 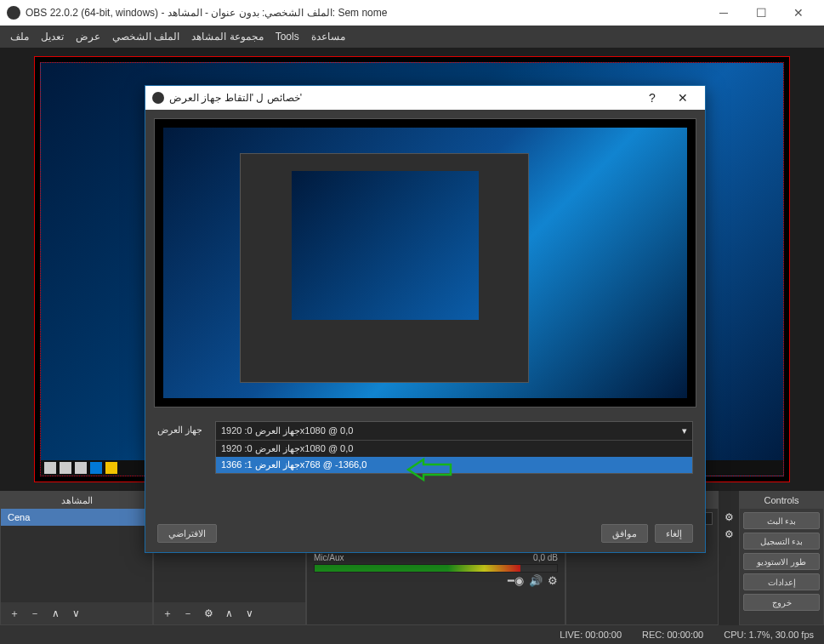 What do you see at coordinates (781, 561) in the screenshot?
I see `studio-mode-button: طور الاستوديو` at bounding box center [781, 561].